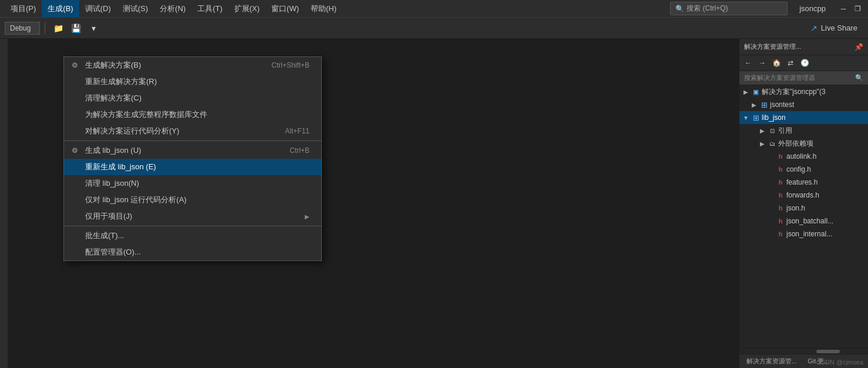  What do you see at coordinates (290, 65) in the screenshot?
I see `menu-build-solution-shortcut: Ctrl+Shift+B` at bounding box center [290, 65].